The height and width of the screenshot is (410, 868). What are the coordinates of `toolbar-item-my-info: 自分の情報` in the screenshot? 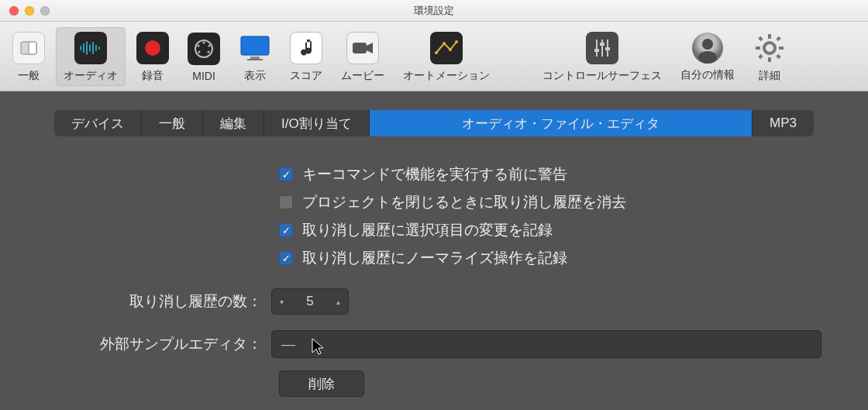 It's located at (708, 57).